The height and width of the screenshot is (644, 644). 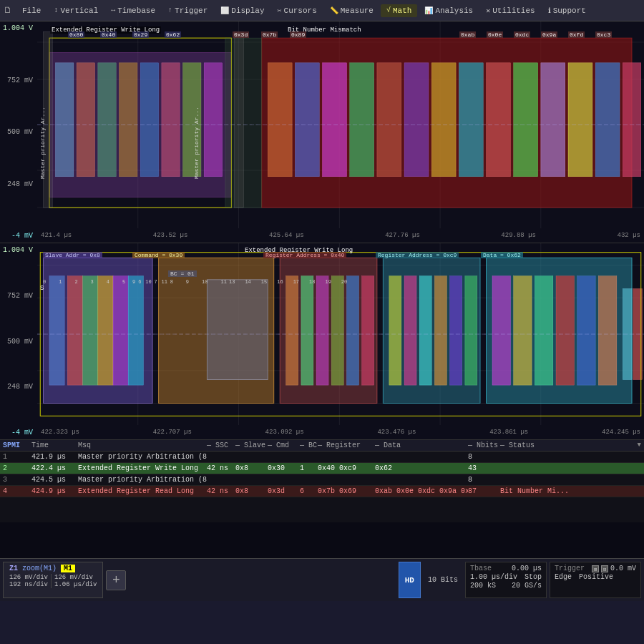 I want to click on bc-label: BC = 01, so click(x=182, y=273).